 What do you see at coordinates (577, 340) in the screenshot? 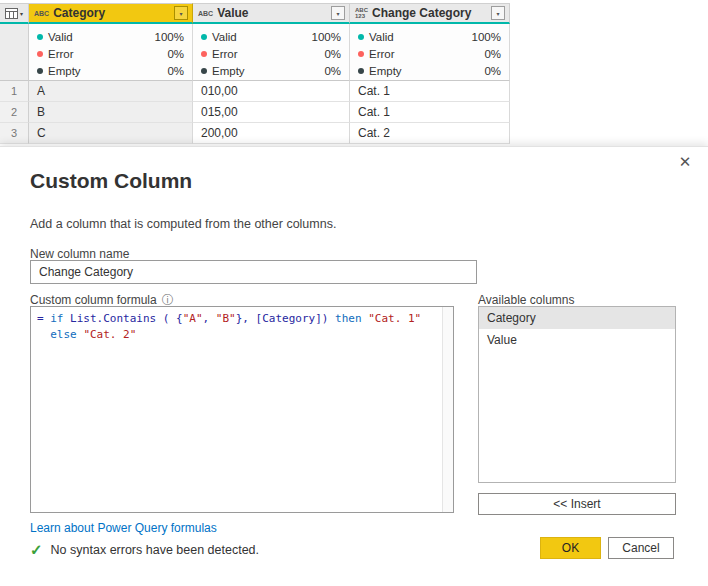
I see `list-item-value: Value` at bounding box center [577, 340].